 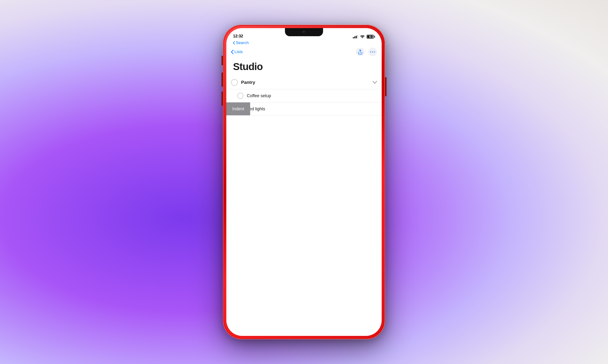 What do you see at coordinates (312, 96) in the screenshot?
I see `coffee-setup-label: Coffee setup` at bounding box center [312, 96].